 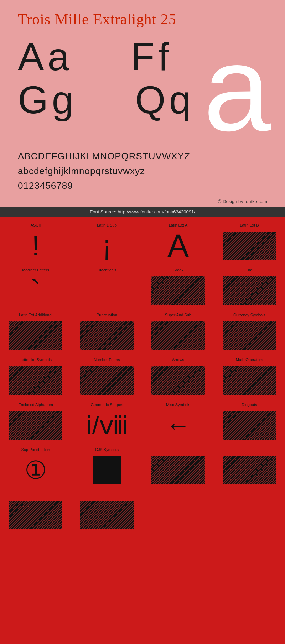 What do you see at coordinates (142, 467) in the screenshot?
I see `grid-row-6: Sup Punctuation ① CJK Symbols` at bounding box center [142, 467].